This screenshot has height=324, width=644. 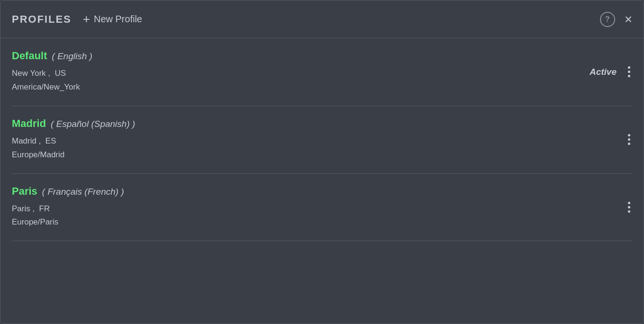 I want to click on profile-info: Default( English )New York , USAmerica/N…, so click(x=301, y=72).